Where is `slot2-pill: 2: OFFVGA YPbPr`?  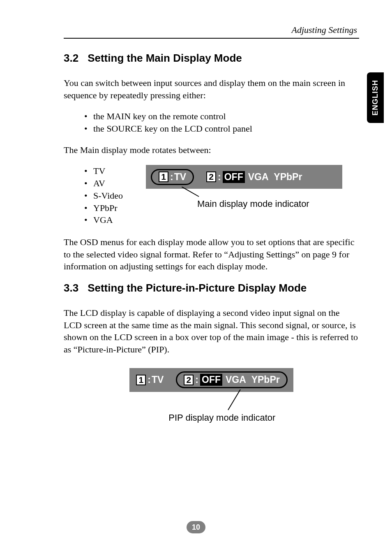 slot2-pill: 2: OFFVGA YPbPr is located at coordinates (232, 380).